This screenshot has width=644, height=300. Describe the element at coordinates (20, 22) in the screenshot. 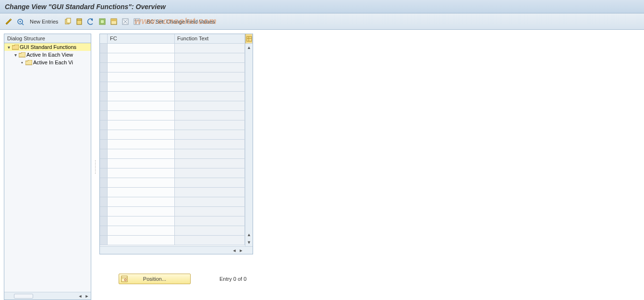

I see `other-view-icon` at that location.